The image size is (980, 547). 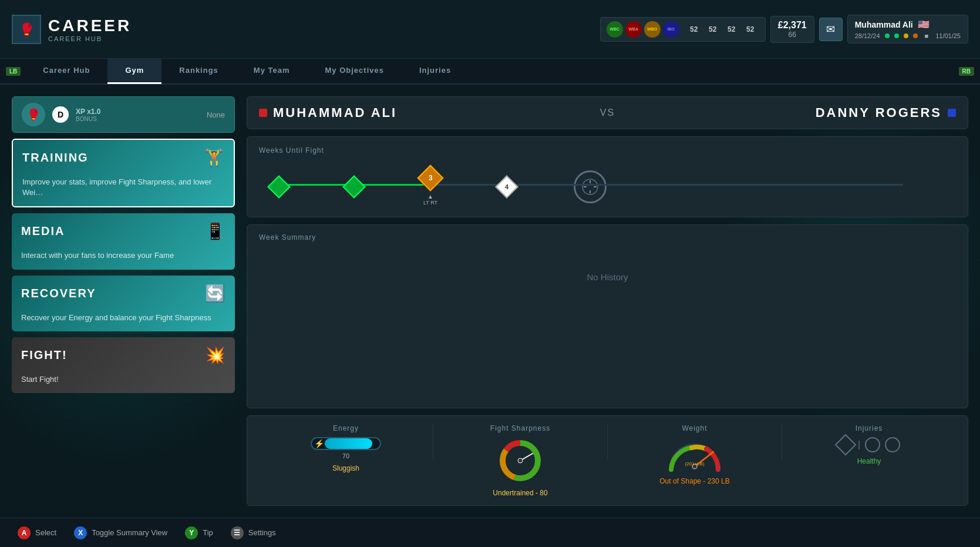 What do you see at coordinates (123, 241) in the screenshot?
I see `media-card: MEDIA 📱 Interact with your fans to incre…` at bounding box center [123, 241].